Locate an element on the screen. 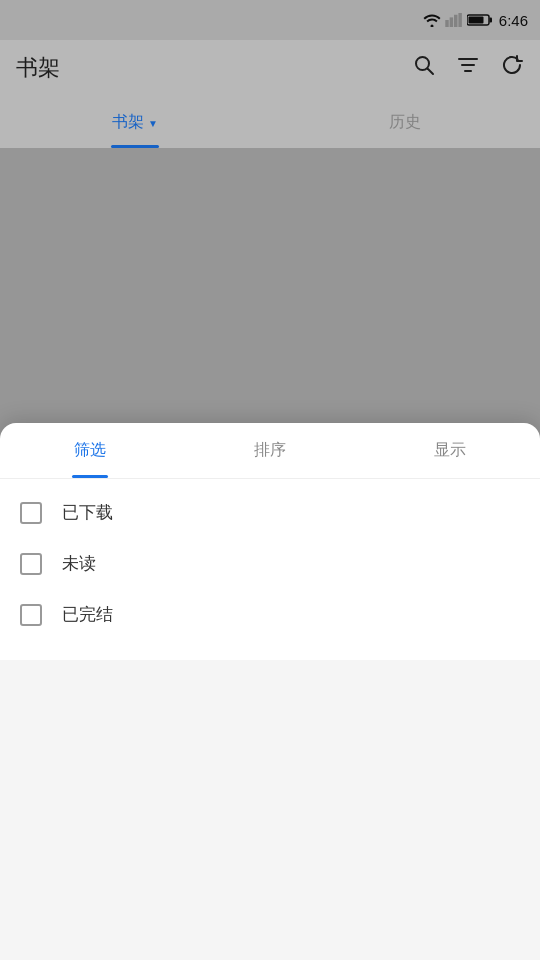  tab-history: 历史 is located at coordinates (405, 122).